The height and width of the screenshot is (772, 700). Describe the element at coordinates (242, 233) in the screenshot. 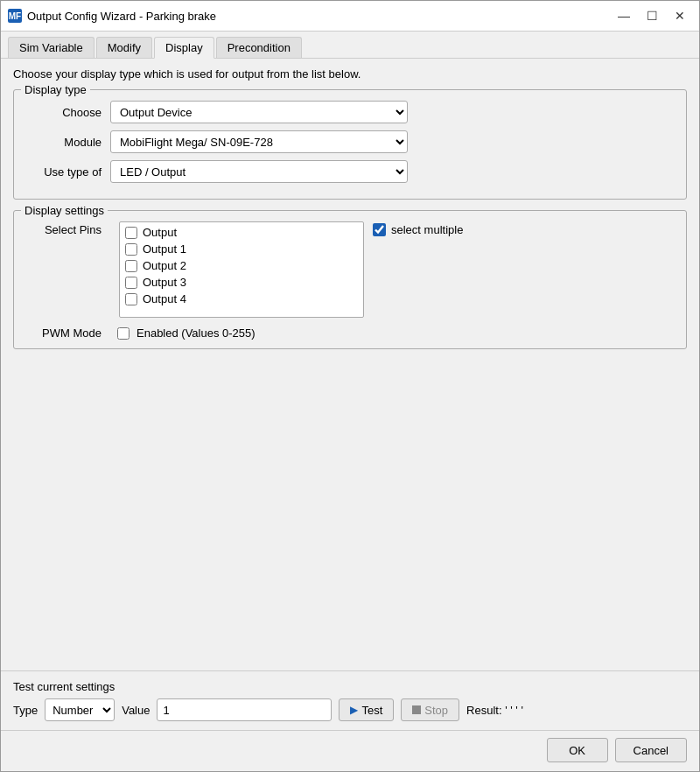

I see `list-item: Output` at that location.